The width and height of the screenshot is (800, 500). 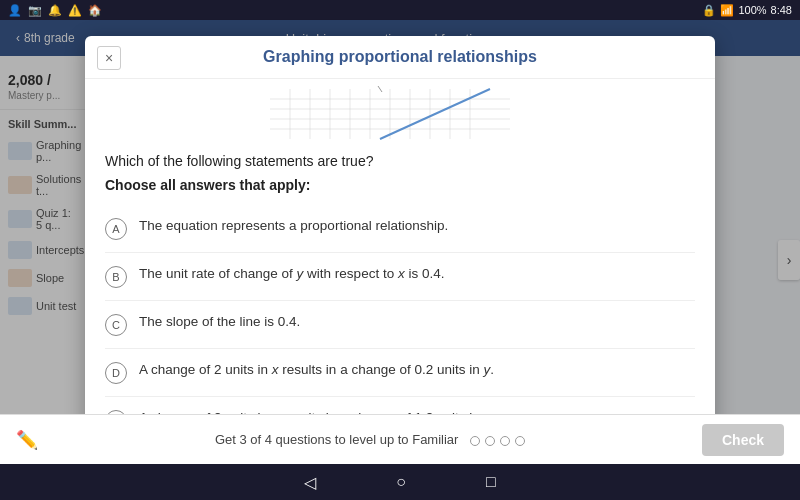 What do you see at coordinates (370, 440) in the screenshot?
I see `progress-text: Get 3 of 4 questions to level up to Fami…` at bounding box center [370, 440].